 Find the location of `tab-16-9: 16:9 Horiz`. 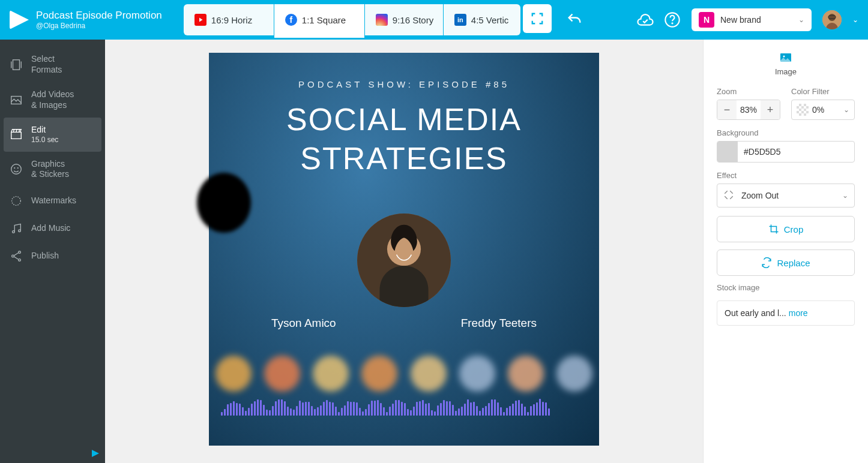

tab-16-9: 16:9 Horiz is located at coordinates (229, 20).